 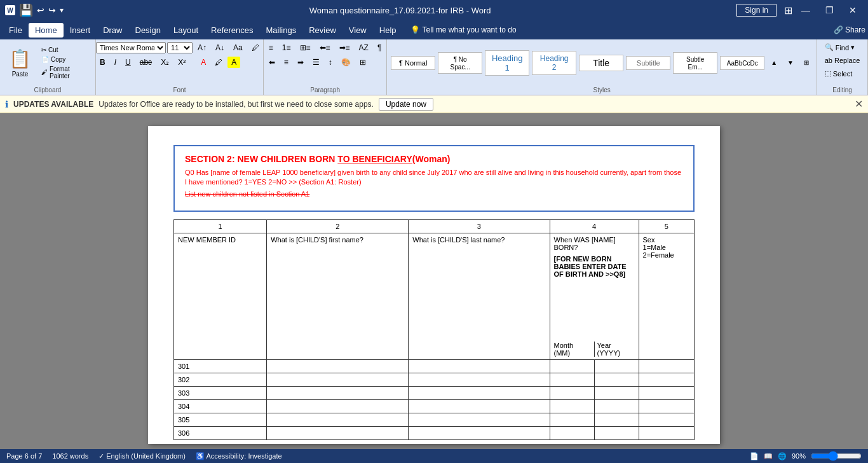 I want to click on view-web-icon: 🌐, so click(x=782, y=457).